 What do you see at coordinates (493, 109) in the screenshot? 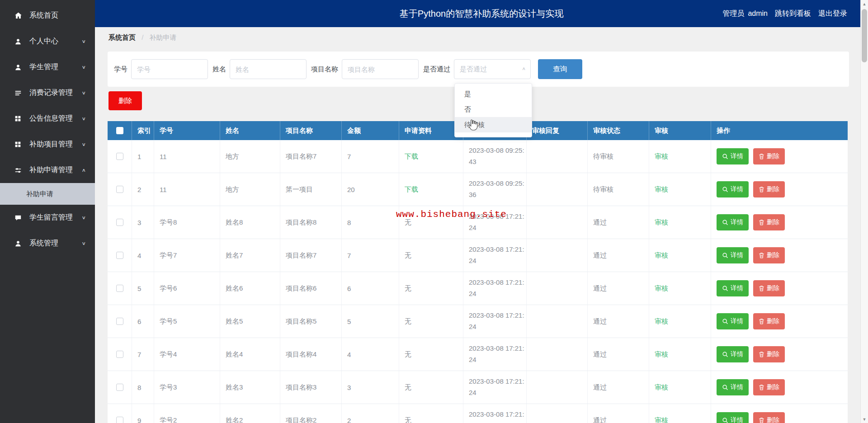
I see `dropdown-option: 否` at bounding box center [493, 109].